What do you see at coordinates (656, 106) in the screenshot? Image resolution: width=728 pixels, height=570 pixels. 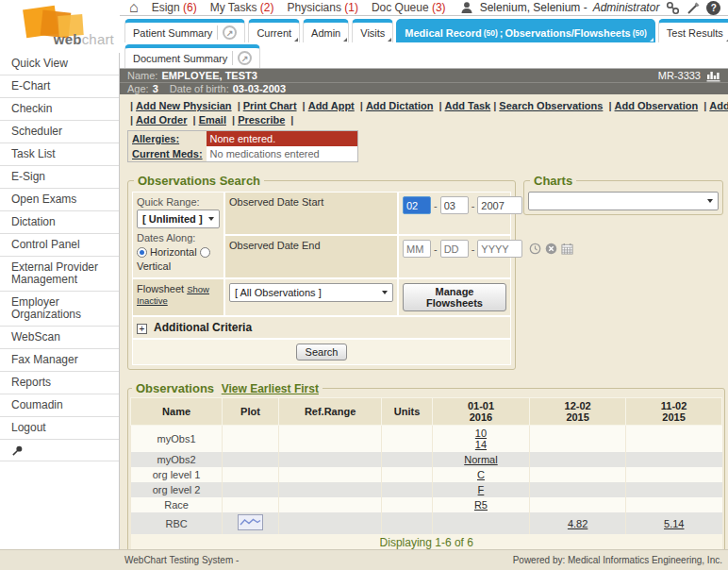 I see `link-add-observation: Add Observation` at bounding box center [656, 106].